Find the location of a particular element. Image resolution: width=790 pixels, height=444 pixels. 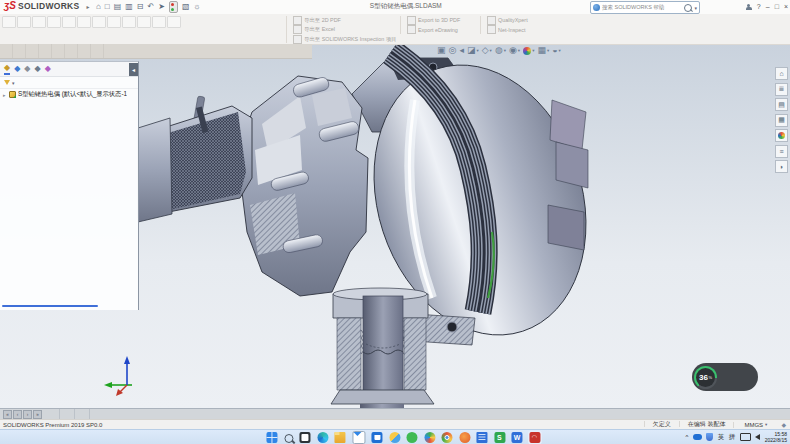

units-selector: MMGS ▾ is located at coordinates (755, 425).